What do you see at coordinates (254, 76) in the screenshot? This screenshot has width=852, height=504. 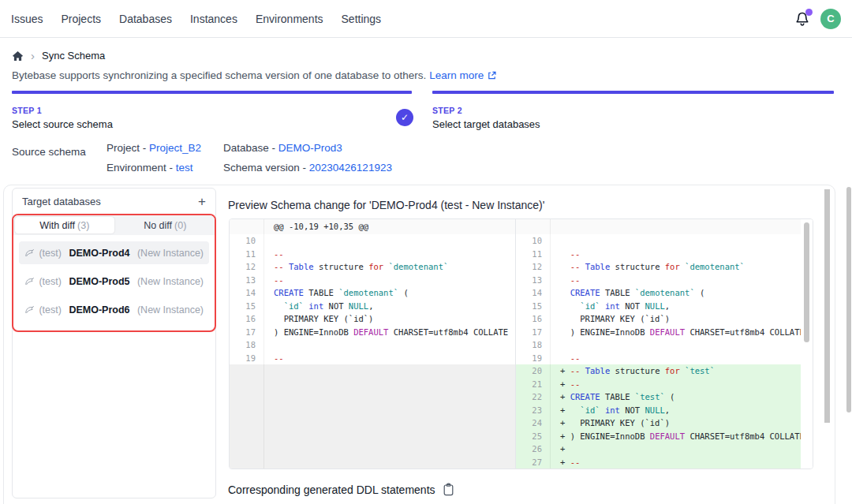 I see `intro-text-row: Bytebase supports synchronizing a specif…` at bounding box center [254, 76].